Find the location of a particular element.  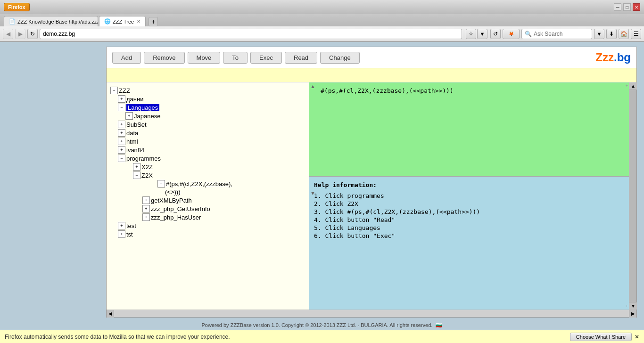

to-button: To is located at coordinates (235, 57).